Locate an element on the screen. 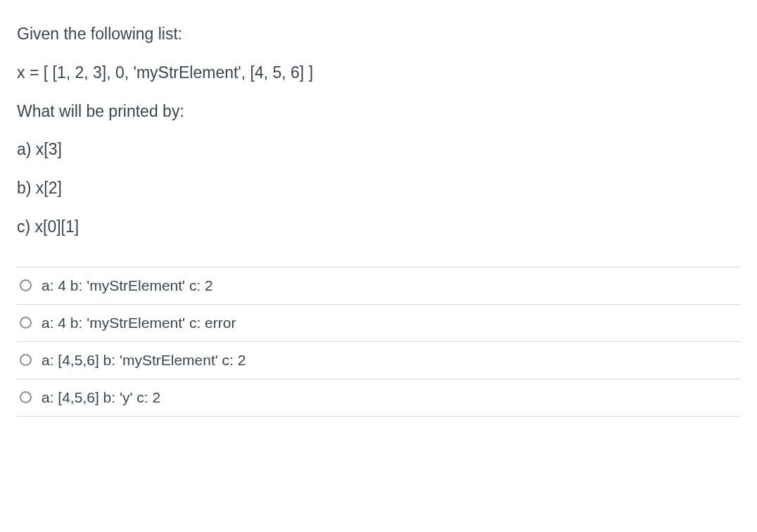 This screenshot has width=757, height=532. option-label: a: 4 b: 'myStrElement' c: error is located at coordinates (139, 323).